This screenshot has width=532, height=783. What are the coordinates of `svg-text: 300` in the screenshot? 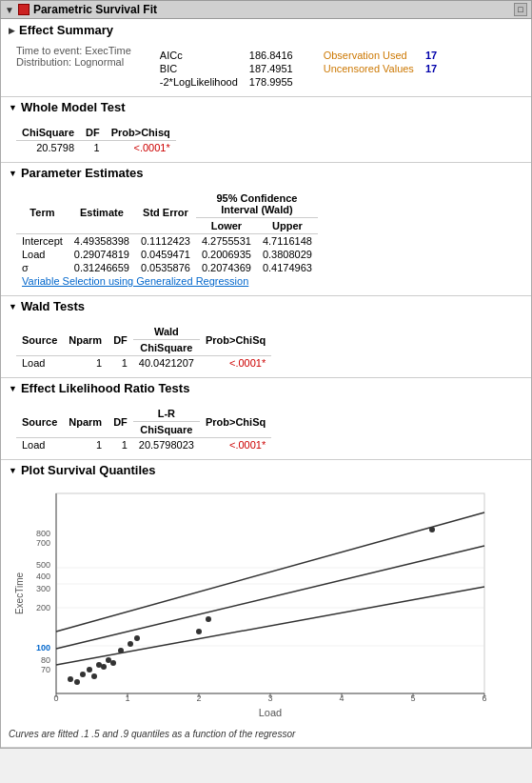 It's located at (44, 589).